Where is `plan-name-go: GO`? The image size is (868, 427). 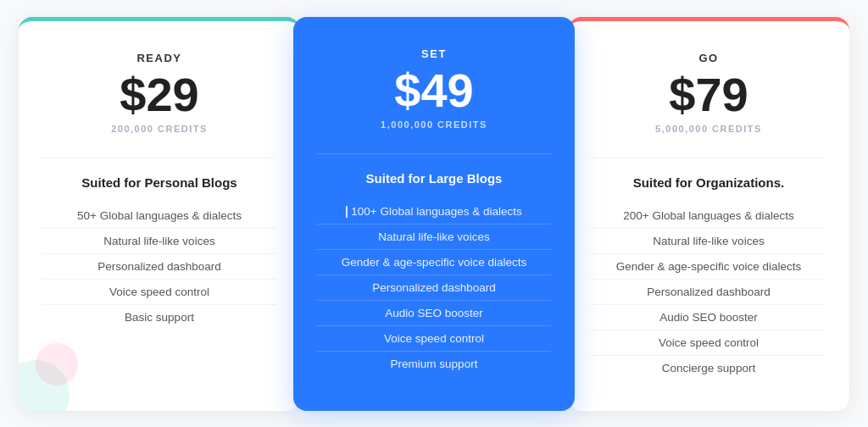 plan-name-go: GO is located at coordinates (709, 58).